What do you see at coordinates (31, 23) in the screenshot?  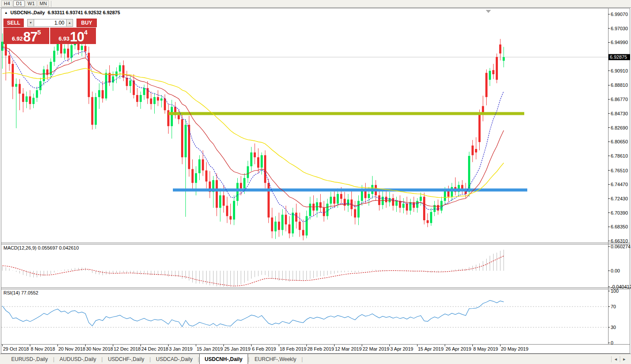 I see `volume-decrease-button: ▼` at bounding box center [31, 23].